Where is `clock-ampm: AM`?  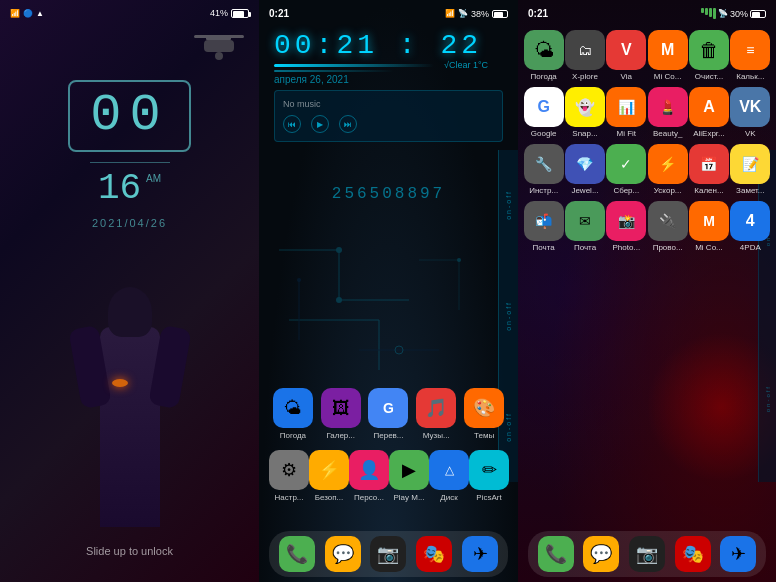
clock-ampm: AM is located at coordinates (154, 178).